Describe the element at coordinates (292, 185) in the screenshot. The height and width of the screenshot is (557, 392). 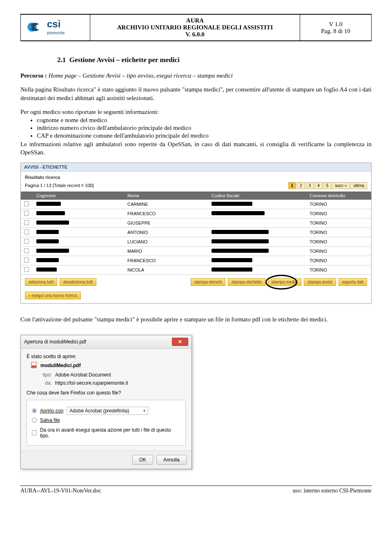
I see `pager-page: 1` at that location.